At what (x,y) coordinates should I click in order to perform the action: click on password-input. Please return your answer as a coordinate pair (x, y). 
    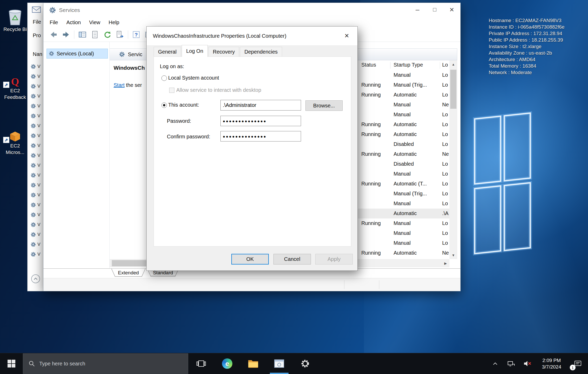
    Looking at the image, I should click on (261, 121).